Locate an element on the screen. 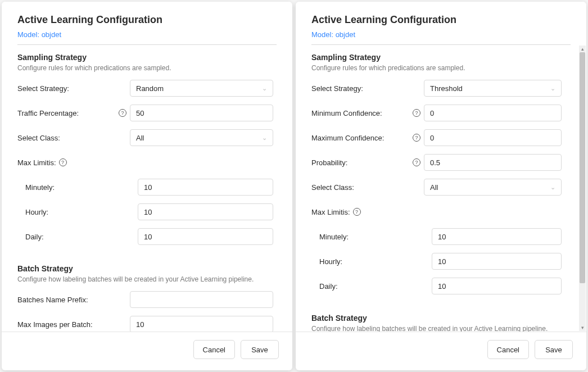 The image size is (588, 372). select-strategy-dropdown: Random ⌄ is located at coordinates (201, 88).